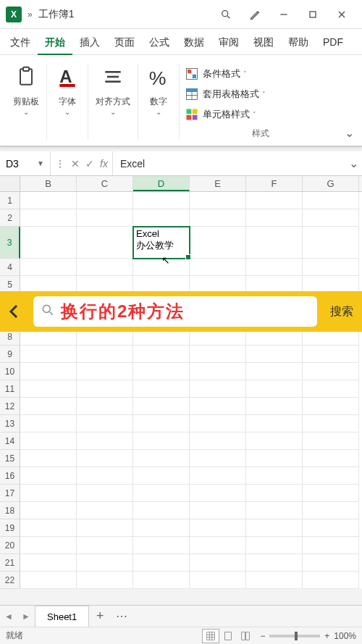 This screenshot has height=644, width=362. What do you see at coordinates (228, 636) in the screenshot?
I see `page-layout-view-icon` at bounding box center [228, 636].